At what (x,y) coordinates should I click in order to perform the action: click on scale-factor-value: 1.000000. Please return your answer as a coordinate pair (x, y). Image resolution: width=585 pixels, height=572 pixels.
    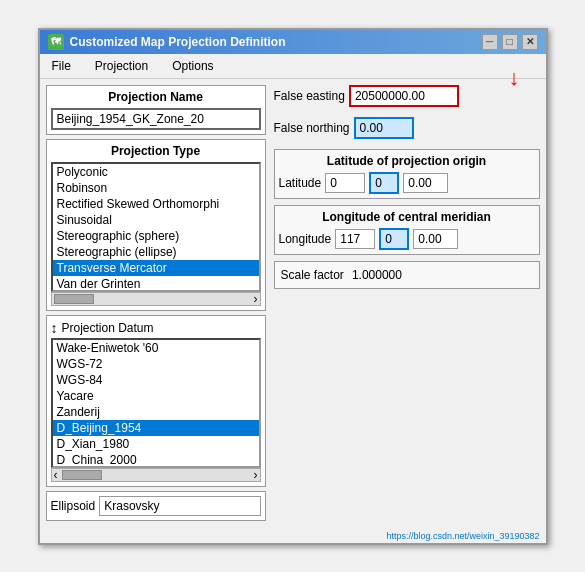
    Looking at the image, I should click on (377, 275).